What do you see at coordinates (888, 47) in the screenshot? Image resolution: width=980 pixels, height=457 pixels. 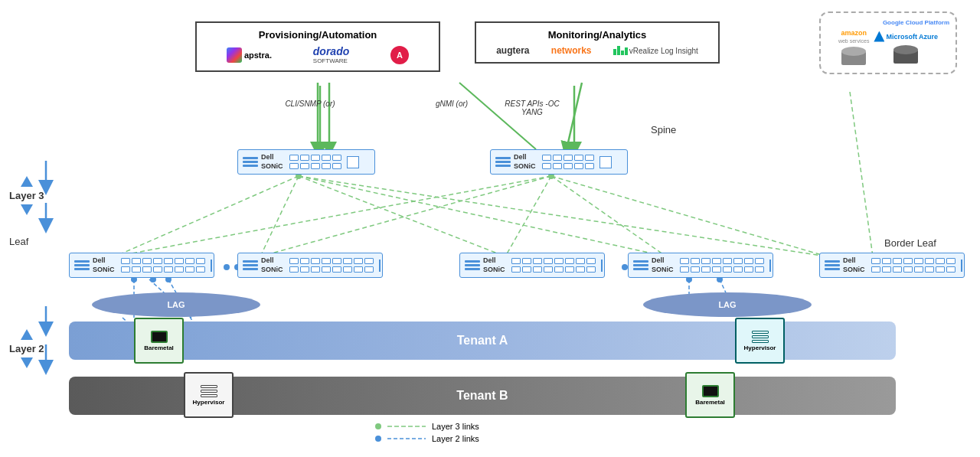 I see `cloud-logos: amazon web services Microsoft Azure` at bounding box center [888, 47].